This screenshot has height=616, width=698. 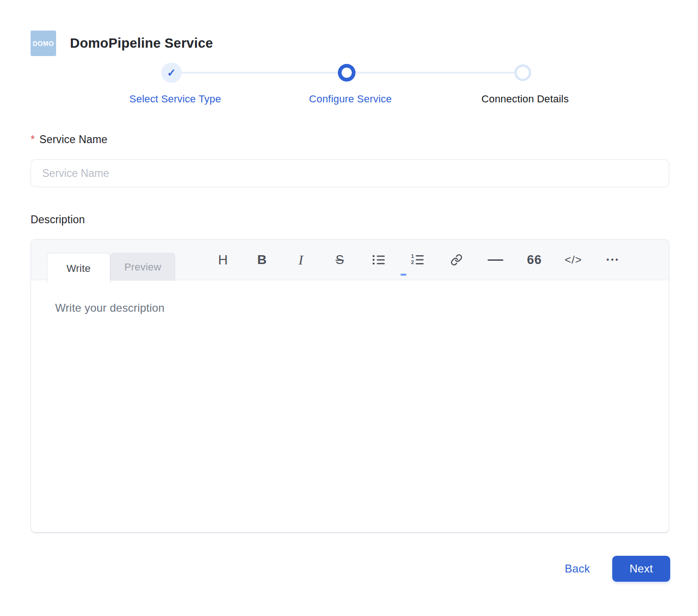 What do you see at coordinates (44, 44) in the screenshot?
I see `domo-logo-text: DOMO` at bounding box center [44, 44].